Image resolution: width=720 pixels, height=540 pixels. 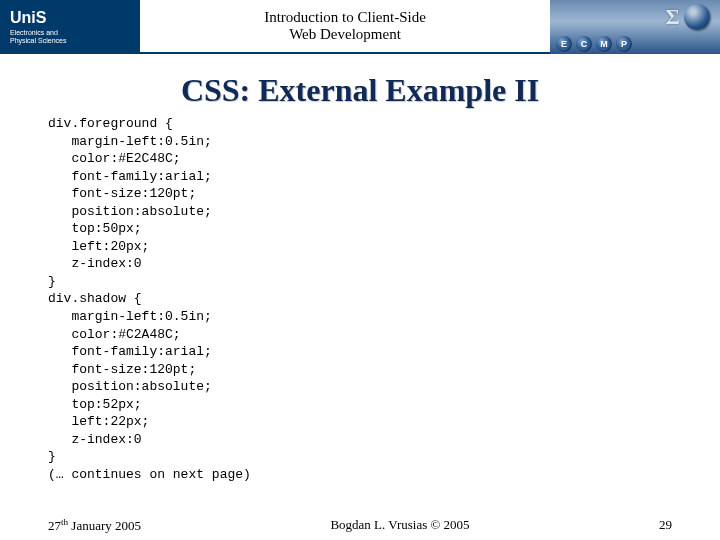 I want to click on footer-author: Bogdan L. Vrusias © 2005, so click(x=400, y=526).